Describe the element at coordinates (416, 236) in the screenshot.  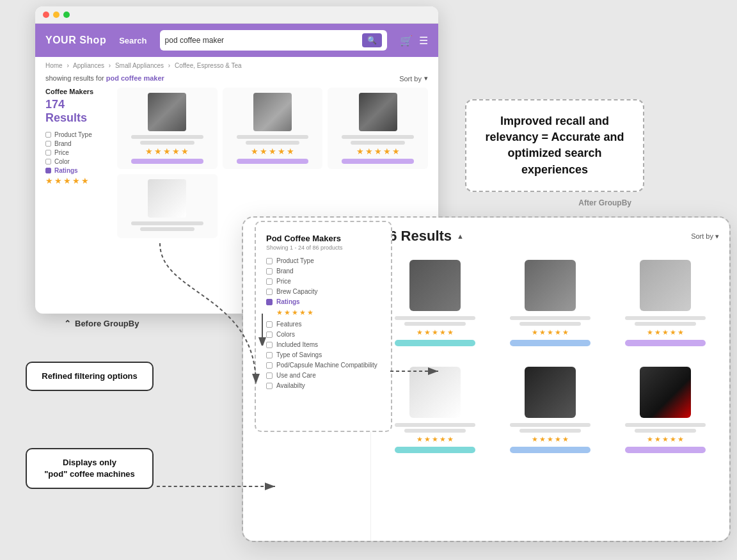
I see `after-results-count: 86 Results` at that location.